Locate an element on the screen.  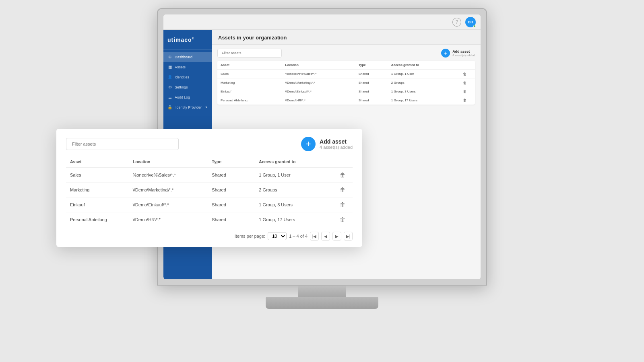
sidebar-label-identity-provider: Identity Provider is located at coordinates (188, 107).